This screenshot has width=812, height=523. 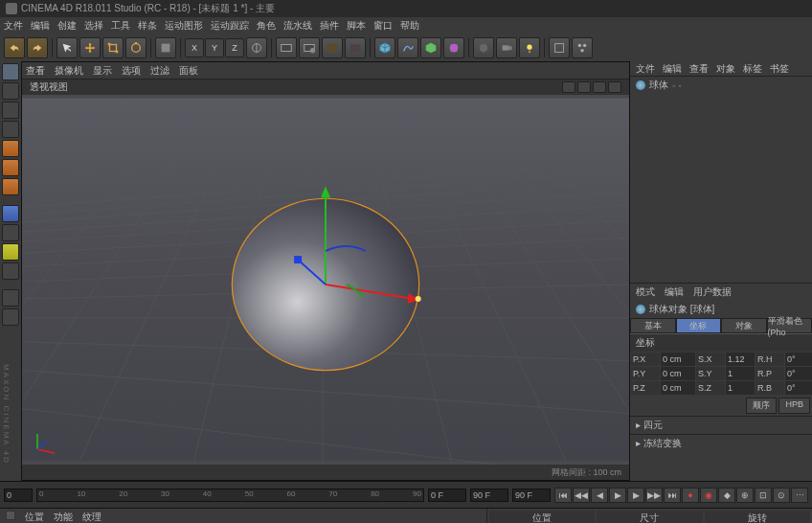 I want to click on py-input: 0 cm, so click(x=678, y=374).